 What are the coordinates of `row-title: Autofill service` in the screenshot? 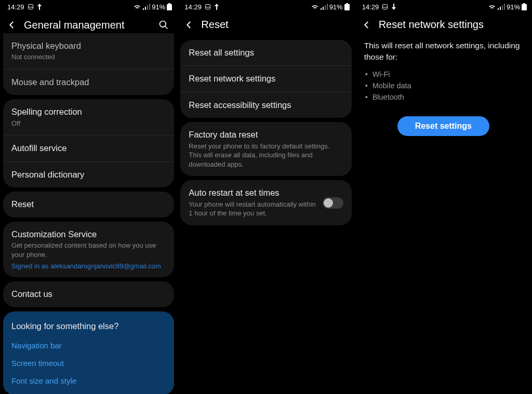 It's located at (88, 148).